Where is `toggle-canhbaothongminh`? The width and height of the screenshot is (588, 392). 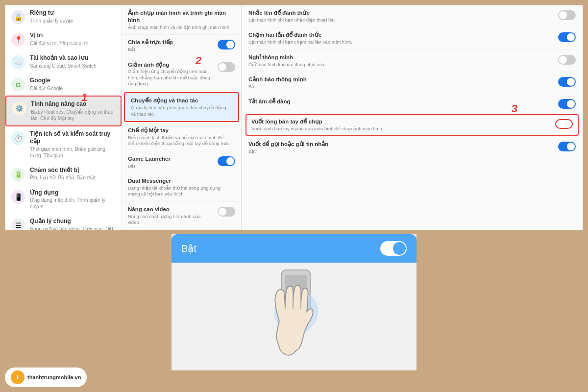
toggle-canhbaothongminh is located at coordinates (567, 82).